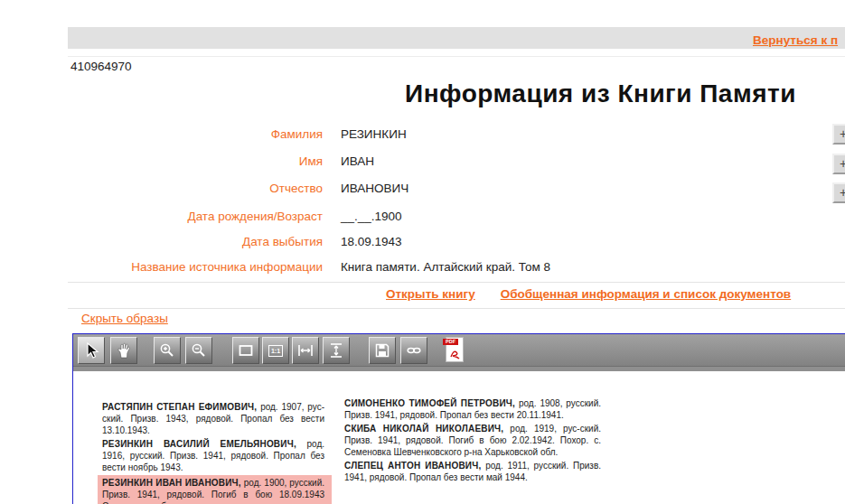 The width and height of the screenshot is (845, 504). What do you see at coordinates (305, 350) in the screenshot?
I see `fit-width-button` at bounding box center [305, 350].